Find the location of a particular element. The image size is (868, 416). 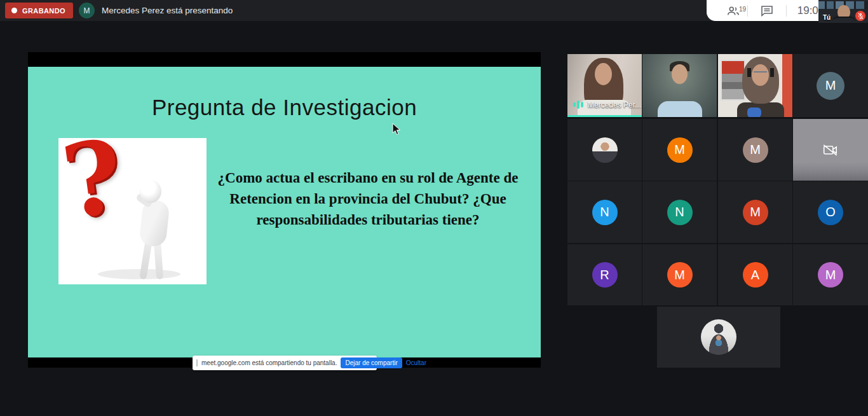

participant-name-label: Mercedes Per... is located at coordinates (614, 105).